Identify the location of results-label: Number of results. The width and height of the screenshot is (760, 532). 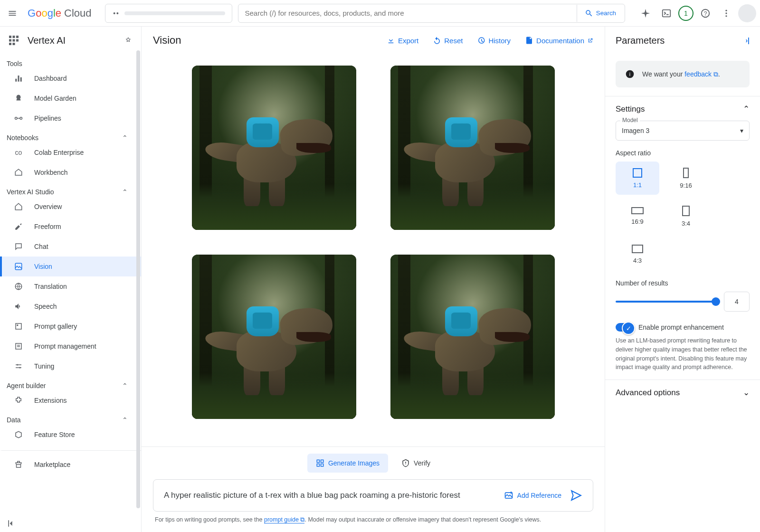
(683, 283).